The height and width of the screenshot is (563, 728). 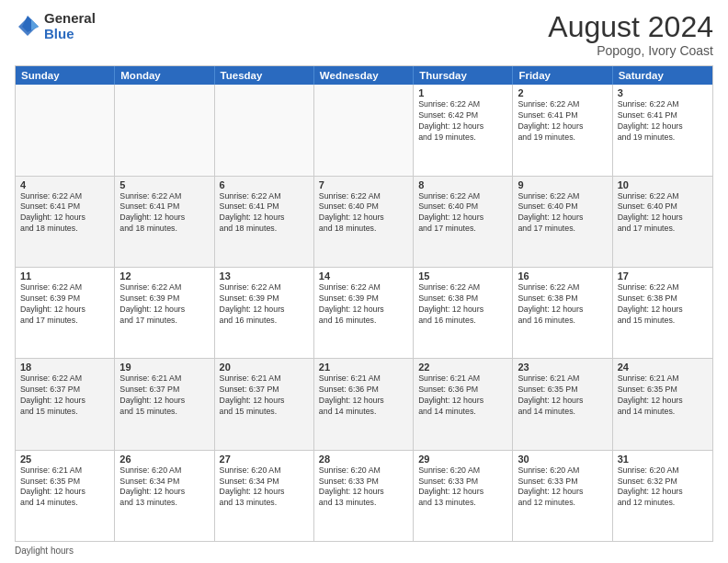 I want to click on cal-header-wednesday: Wednesday, so click(x=364, y=75).